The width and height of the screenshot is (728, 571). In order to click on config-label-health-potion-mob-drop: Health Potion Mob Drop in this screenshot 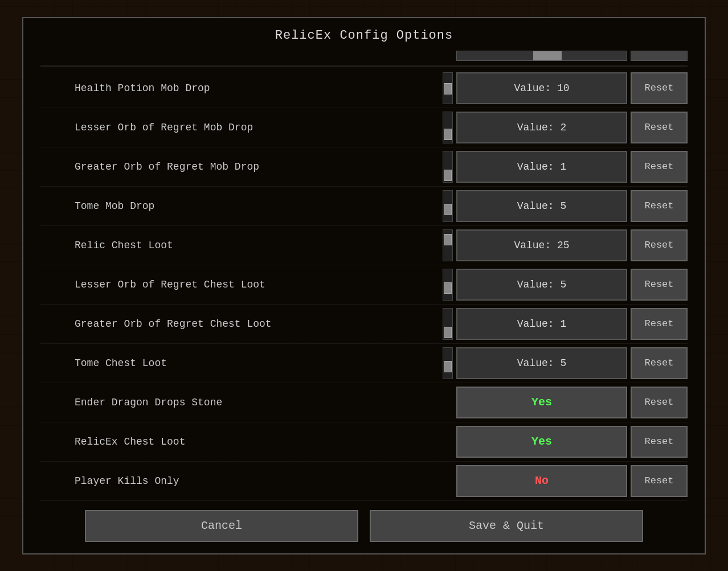, I will do `click(242, 88)`.